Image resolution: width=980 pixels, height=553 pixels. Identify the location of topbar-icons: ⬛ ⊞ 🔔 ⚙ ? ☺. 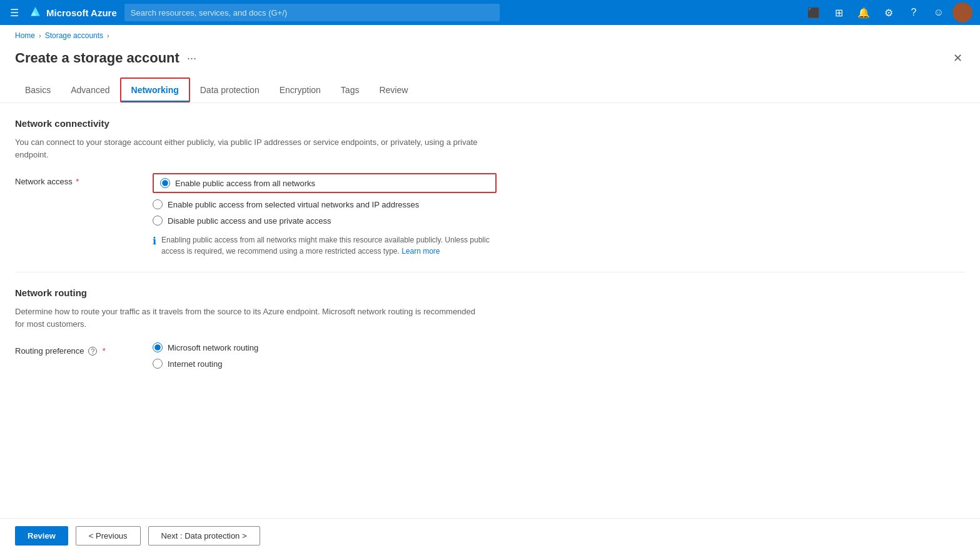
(887, 12).